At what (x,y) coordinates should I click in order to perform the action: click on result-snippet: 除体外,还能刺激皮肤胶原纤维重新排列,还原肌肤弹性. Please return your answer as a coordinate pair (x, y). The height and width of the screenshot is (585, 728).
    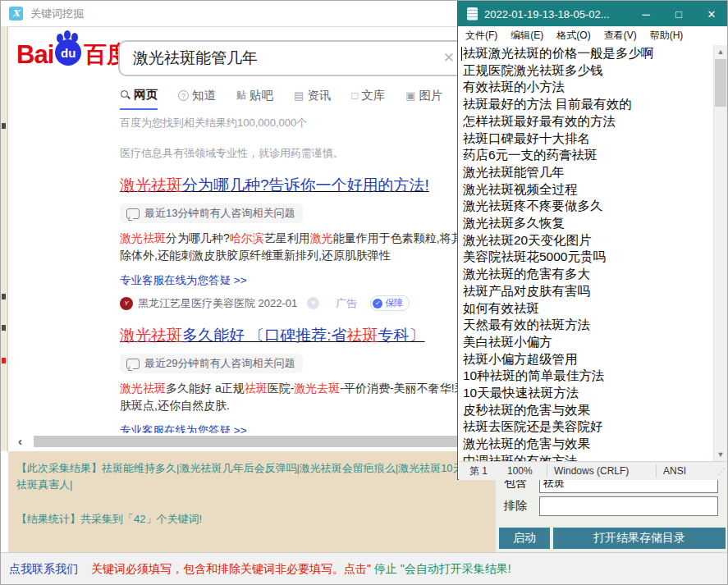
    Looking at the image, I should click on (289, 256).